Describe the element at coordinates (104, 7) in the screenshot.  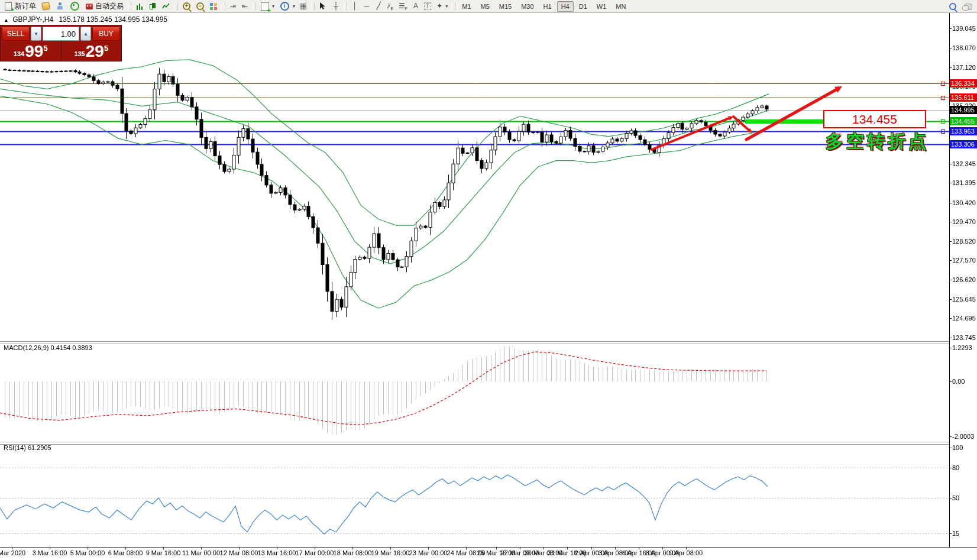
I see `auto-trading-button: 自动交易` at that location.